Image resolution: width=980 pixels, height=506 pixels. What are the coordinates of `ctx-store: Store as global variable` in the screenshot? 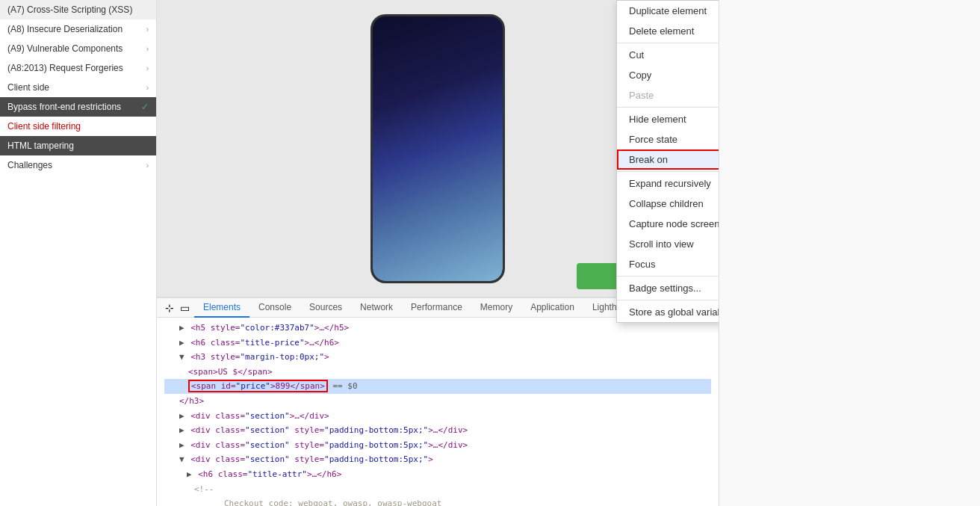 It's located at (668, 312).